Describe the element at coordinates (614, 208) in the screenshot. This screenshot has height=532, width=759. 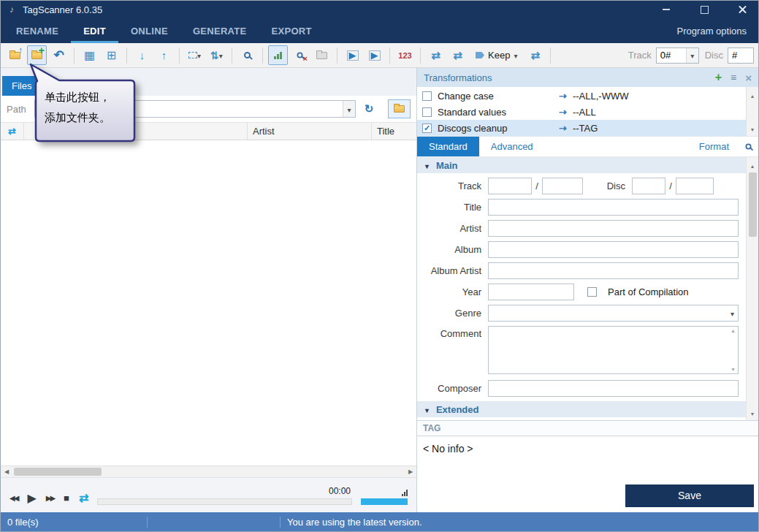
I see `title-input` at that location.